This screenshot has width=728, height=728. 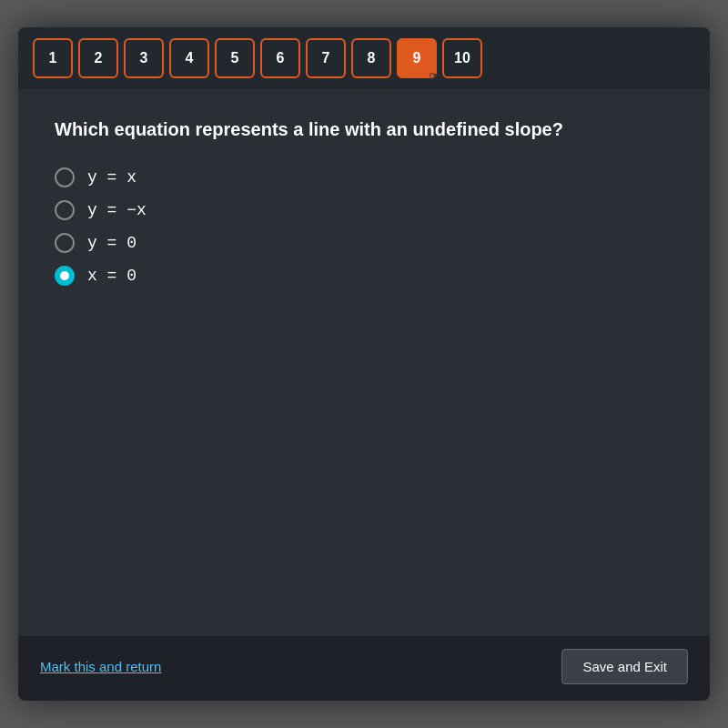 What do you see at coordinates (116, 210) in the screenshot?
I see `option-b-label: y = −x` at bounding box center [116, 210].